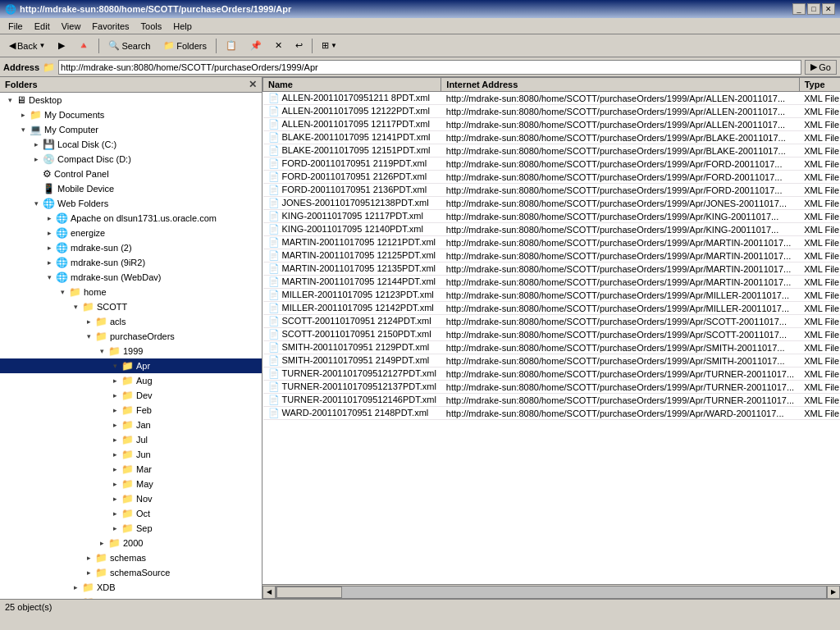 Image resolution: width=840 pixels, height=630 pixels. I want to click on expander-desktop: ▾, so click(10, 100).